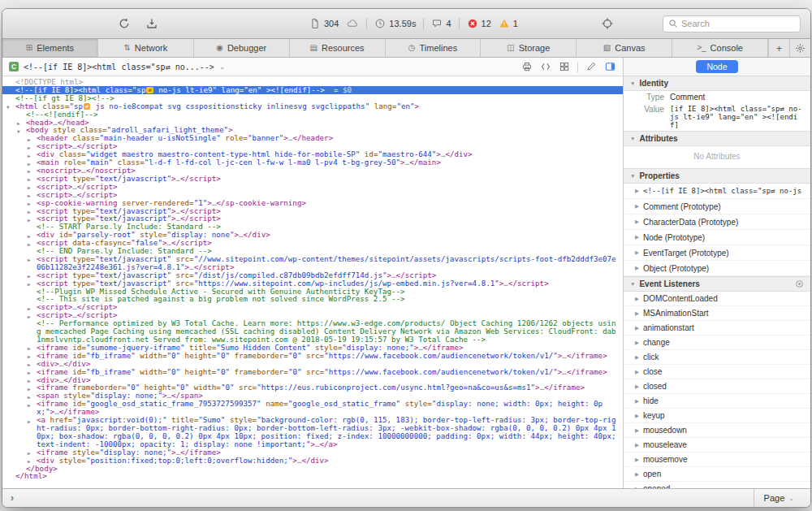 This screenshot has height=511, width=812. What do you see at coordinates (624, 48) in the screenshot?
I see `tab-canvas: ▧Canvas` at bounding box center [624, 48].